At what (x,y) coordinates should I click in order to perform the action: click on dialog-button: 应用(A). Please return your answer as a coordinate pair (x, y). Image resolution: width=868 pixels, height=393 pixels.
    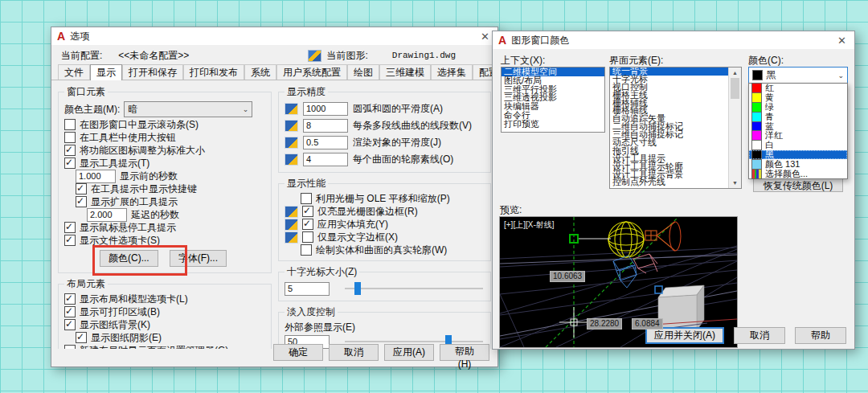
    Looking at the image, I should click on (409, 352).